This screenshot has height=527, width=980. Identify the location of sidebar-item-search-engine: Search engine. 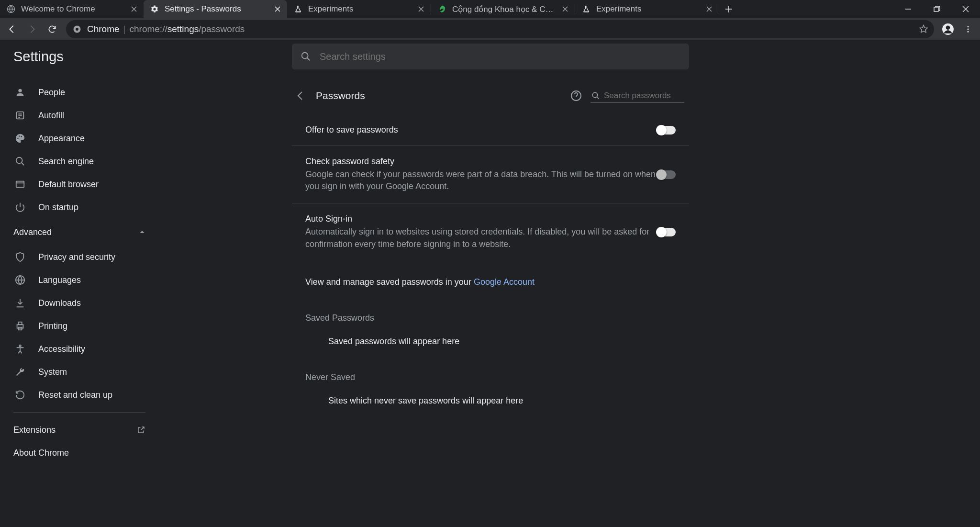
(79, 161).